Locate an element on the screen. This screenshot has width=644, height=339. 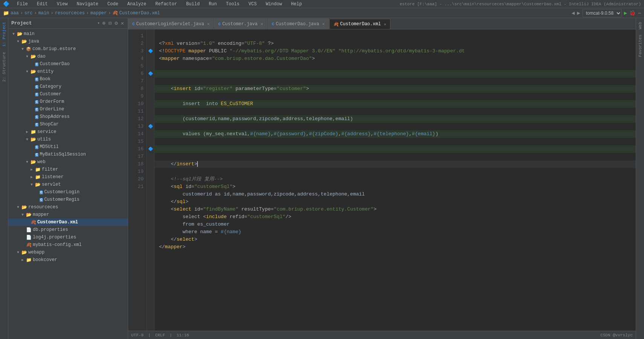
menu-vcs: VCS is located at coordinates (253, 4).